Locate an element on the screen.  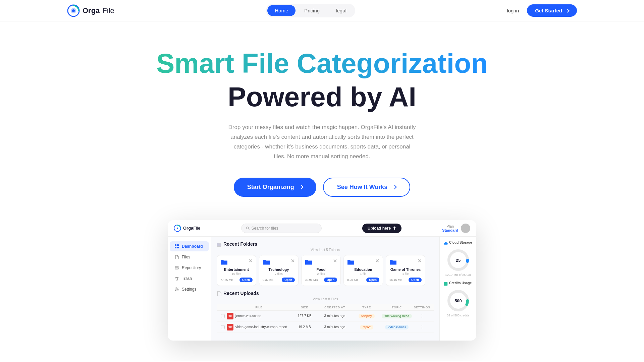
folder-card-food: Food 2 files 39.91 MB Open is located at coordinates (321, 270).